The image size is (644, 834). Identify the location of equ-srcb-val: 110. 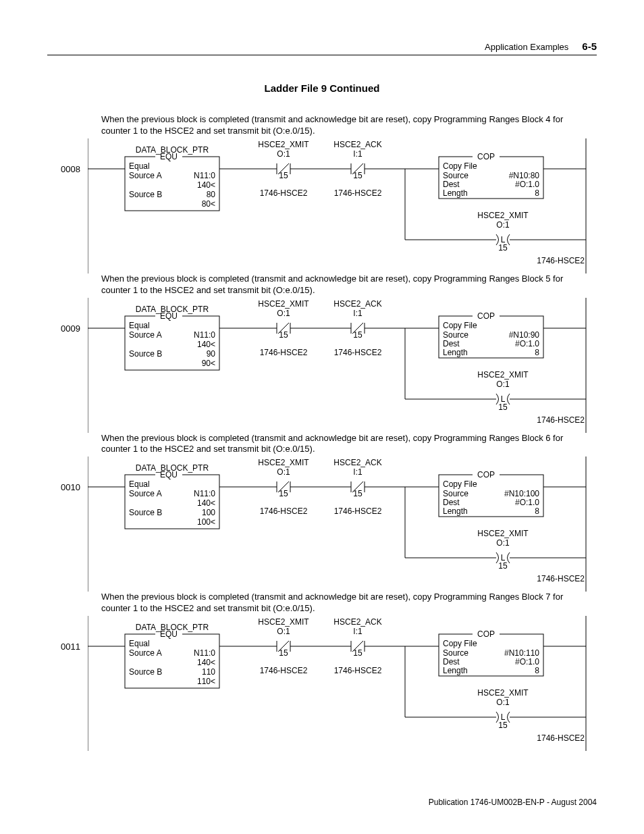
(209, 672).